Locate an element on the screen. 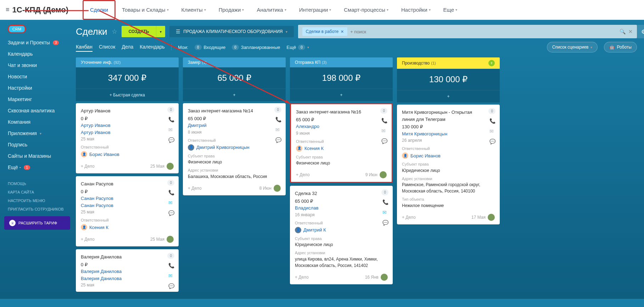 The width and height of the screenshot is (644, 307). column-header: Отправка КП (3) is located at coordinates (341, 62).